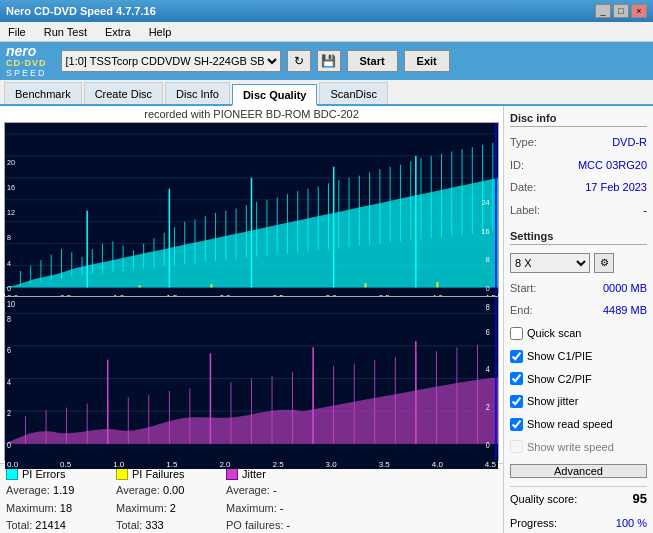  What do you see at coordinates (625, 310) in the screenshot?
I see `end-mb-value: 4489 MB` at bounding box center [625, 310].